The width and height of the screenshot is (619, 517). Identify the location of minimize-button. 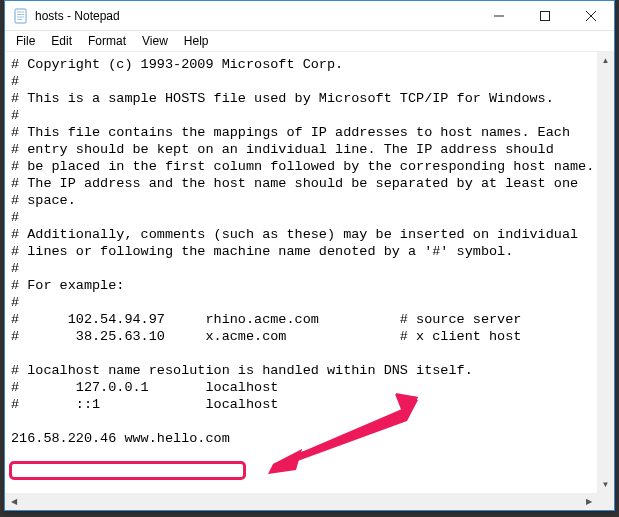
(499, 16).